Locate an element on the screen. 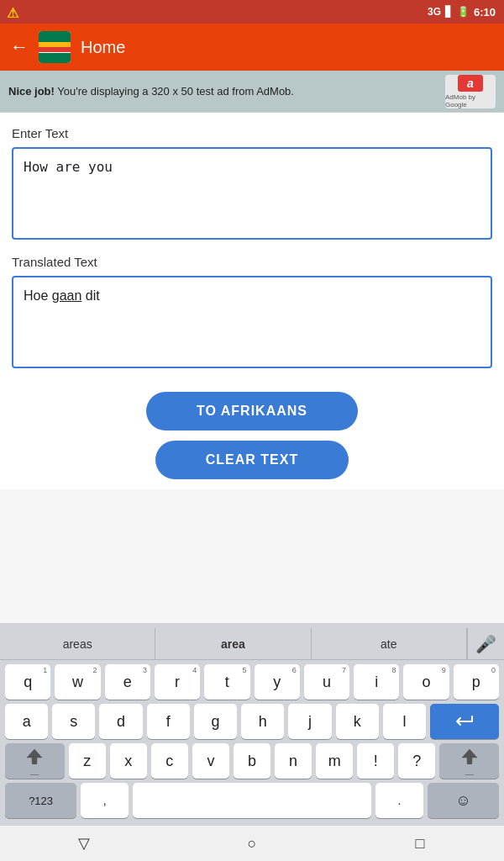 The height and width of the screenshot is (861, 504). key-exclamation: ! is located at coordinates (375, 761).